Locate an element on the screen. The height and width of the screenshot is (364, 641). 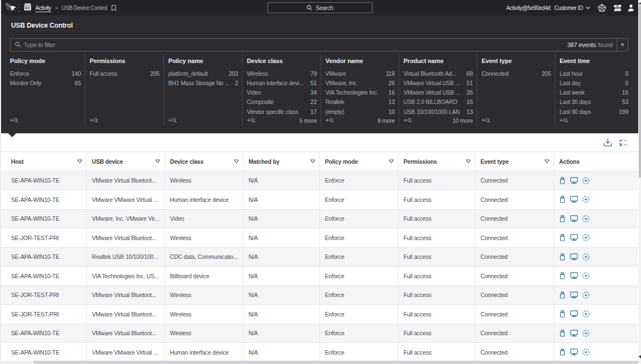
facet-value-label: Vendor specific class is located at coordinates (272, 112).